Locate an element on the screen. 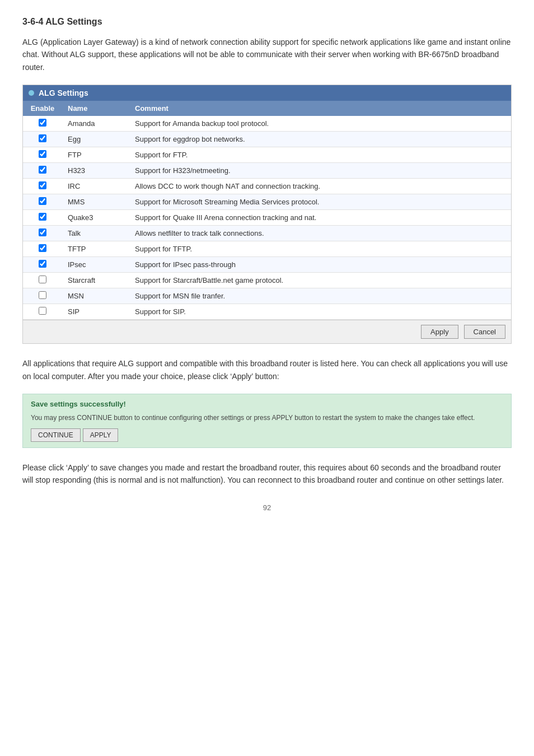 The height and width of the screenshot is (756, 534). alg-checkbox-quake3 is located at coordinates (43, 217).